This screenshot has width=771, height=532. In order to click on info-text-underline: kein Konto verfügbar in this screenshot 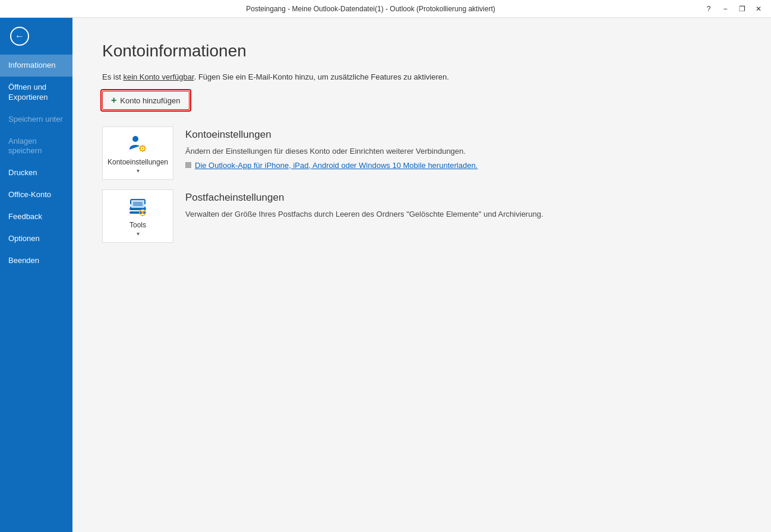, I will do `click(158, 77)`.